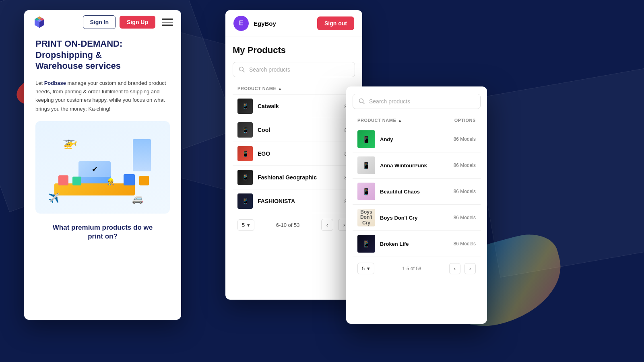  I want to click on search-icon-right, so click(362, 101).